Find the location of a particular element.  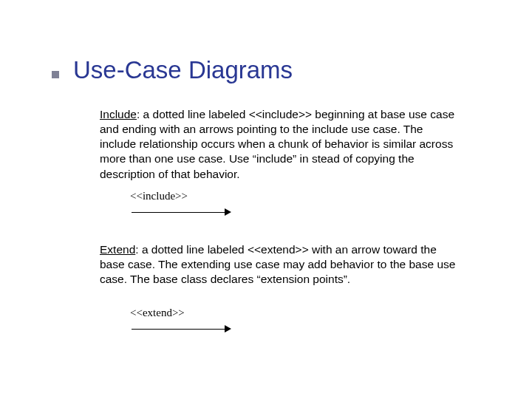

include-arrow-block: <<include>> is located at coordinates (296, 205).